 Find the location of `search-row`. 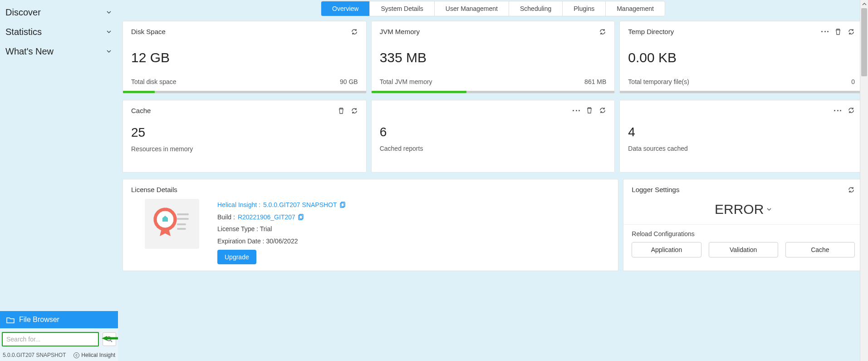

search-row is located at coordinates (59, 339).